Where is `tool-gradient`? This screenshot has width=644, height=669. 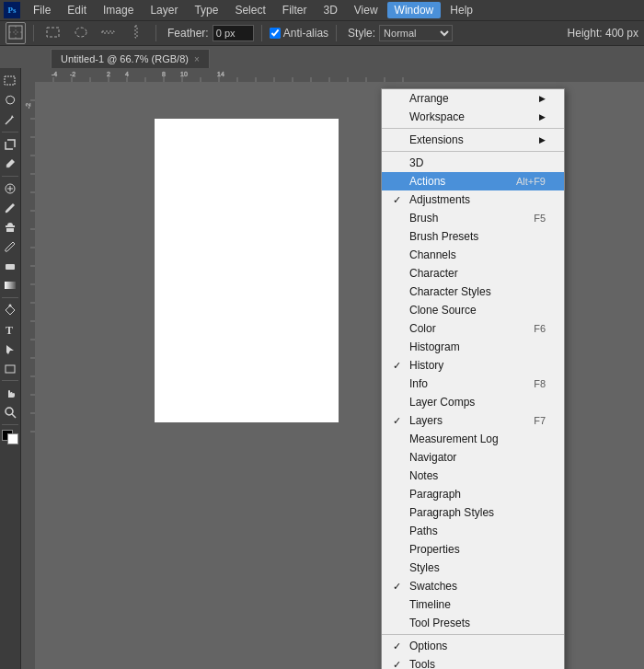
tool-gradient is located at coordinates (10, 285).